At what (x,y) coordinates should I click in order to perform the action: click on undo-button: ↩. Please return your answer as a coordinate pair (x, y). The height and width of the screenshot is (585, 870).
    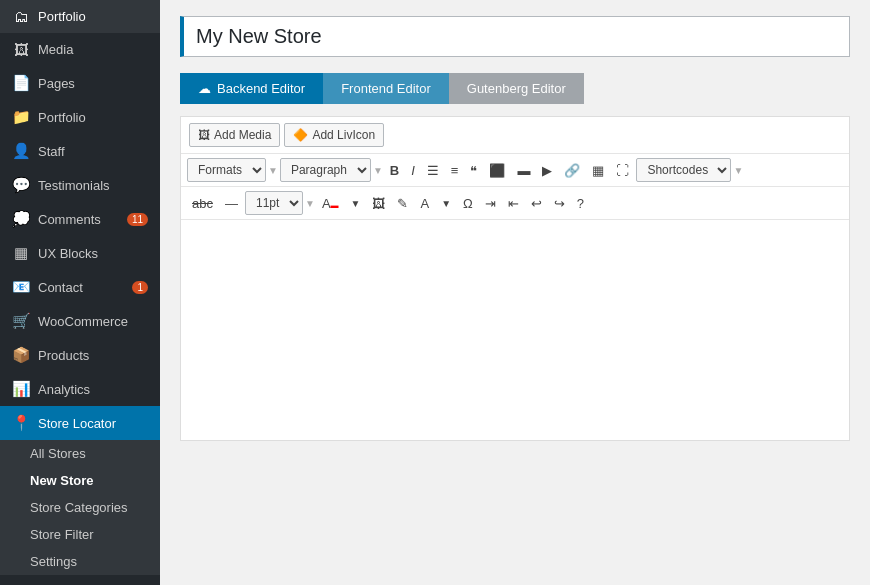
    Looking at the image, I should click on (536, 204).